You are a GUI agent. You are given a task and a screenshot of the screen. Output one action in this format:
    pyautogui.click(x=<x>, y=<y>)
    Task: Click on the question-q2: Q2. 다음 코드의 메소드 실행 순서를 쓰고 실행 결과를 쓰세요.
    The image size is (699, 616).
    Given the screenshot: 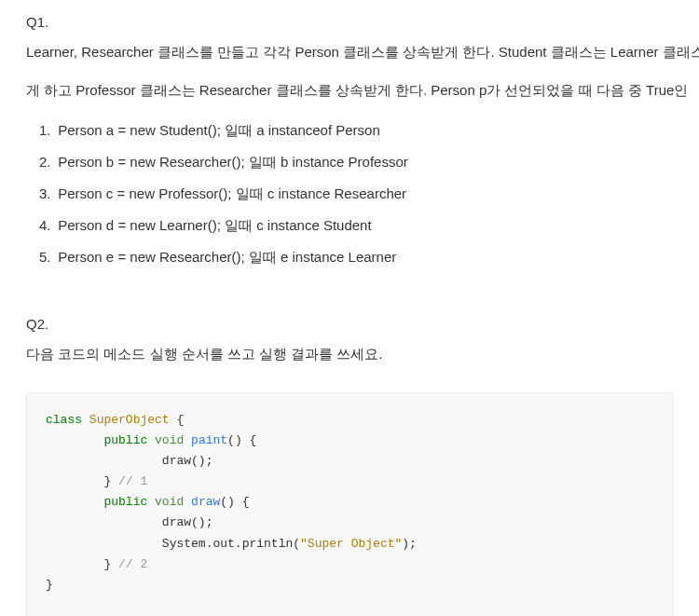 What is the action you would take?
    pyautogui.click(x=363, y=339)
    